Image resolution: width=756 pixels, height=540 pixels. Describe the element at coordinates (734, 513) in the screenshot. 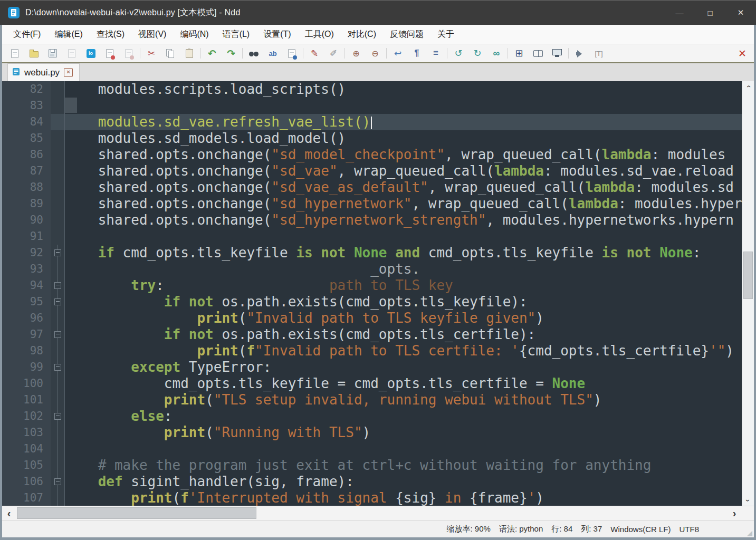

I see `scroll-right-icon: ›` at that location.